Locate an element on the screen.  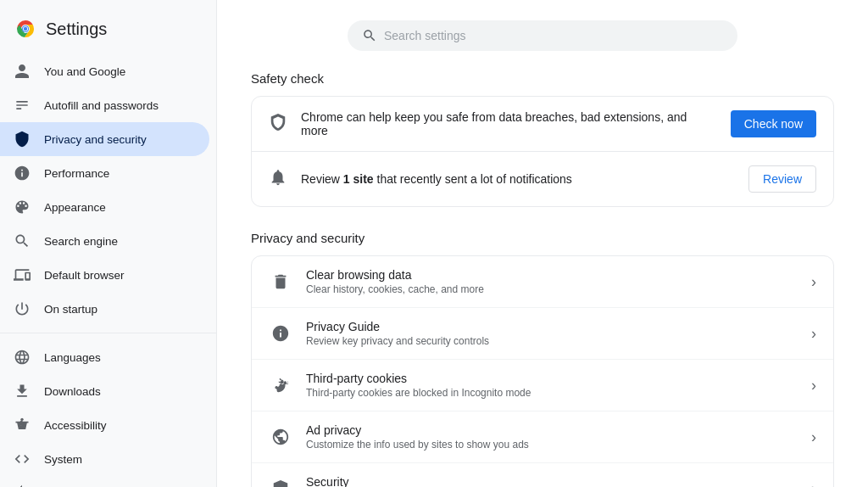
chrome-logo-icon is located at coordinates (25, 29).